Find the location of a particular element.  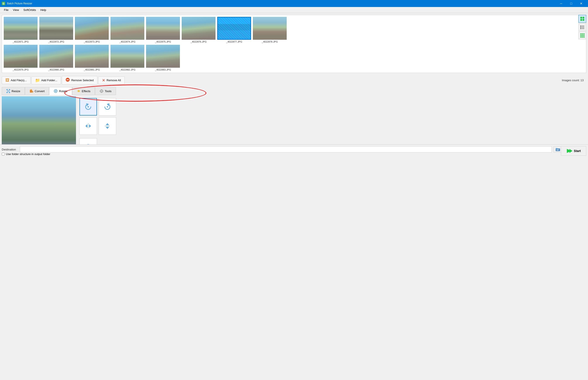

list-item: _4022881.JPG is located at coordinates (92, 58).